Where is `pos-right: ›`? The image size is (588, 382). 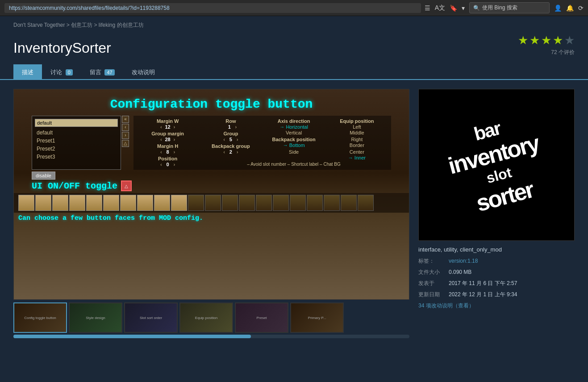 pos-right: › is located at coordinates (174, 164).